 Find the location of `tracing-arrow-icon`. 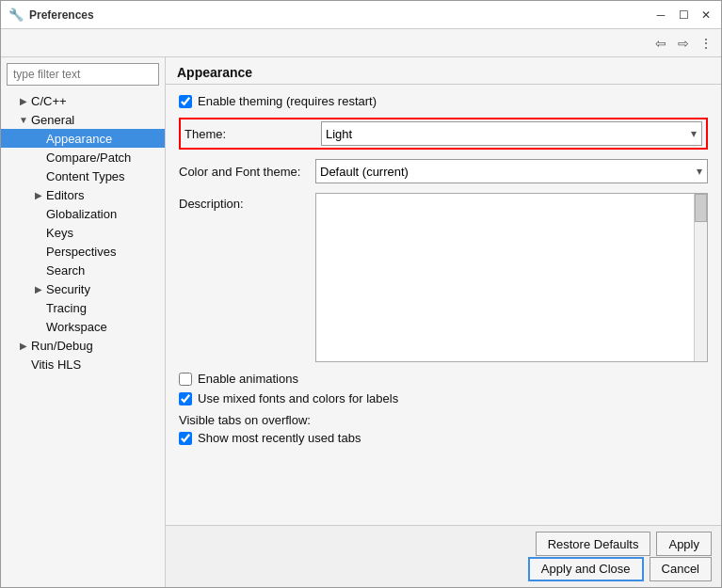

tracing-arrow-icon is located at coordinates (39, 308).